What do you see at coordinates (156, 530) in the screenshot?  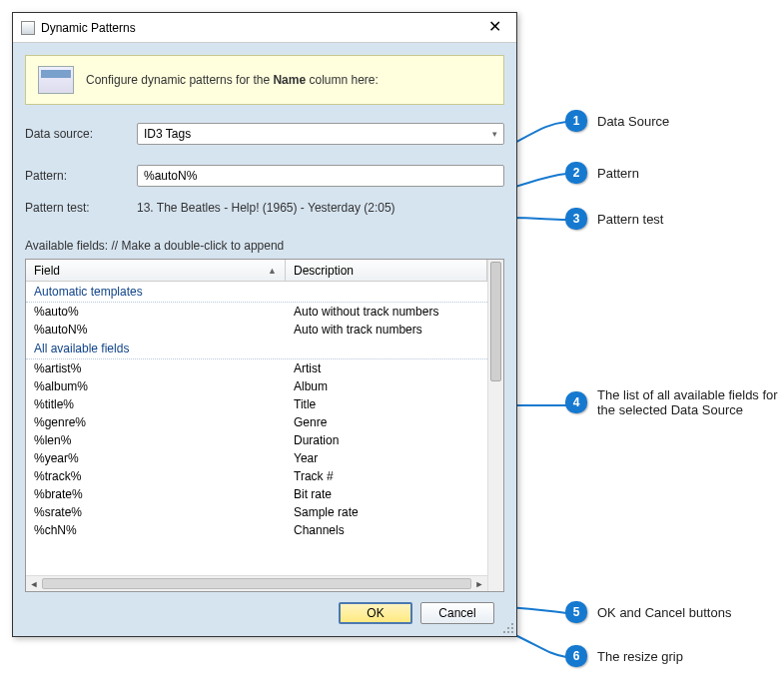 I see `field-cell: %chN%` at bounding box center [156, 530].